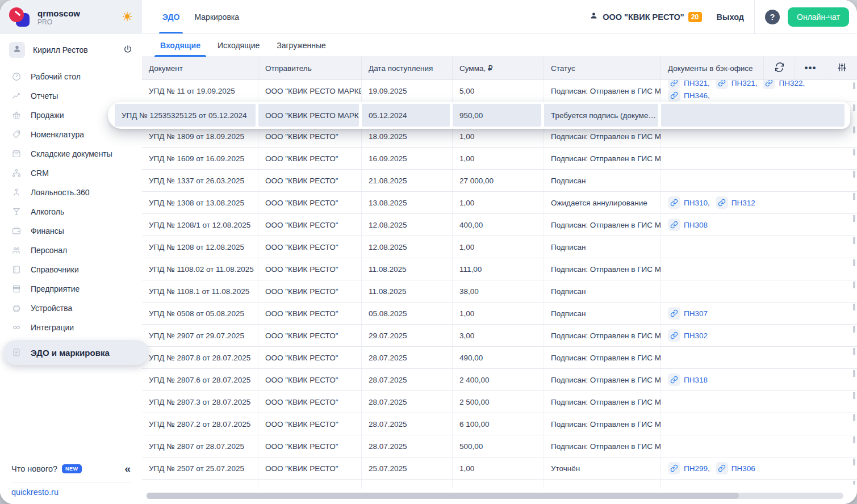 The image size is (857, 504). What do you see at coordinates (759, 225) in the screenshot?
I see `cell-backoffice-links: ПН308` at bounding box center [759, 225].